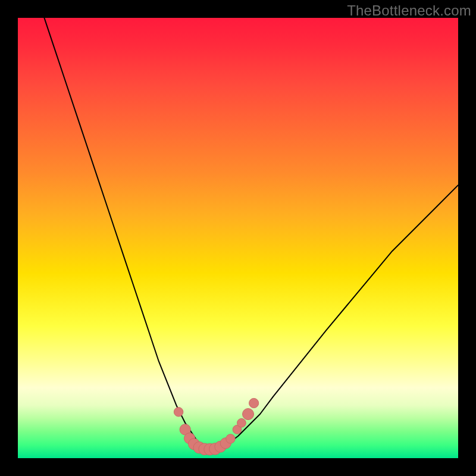 This screenshot has width=476, height=476. What do you see at coordinates (216, 427) in the screenshot?
I see `curve-markers` at bounding box center [216, 427].